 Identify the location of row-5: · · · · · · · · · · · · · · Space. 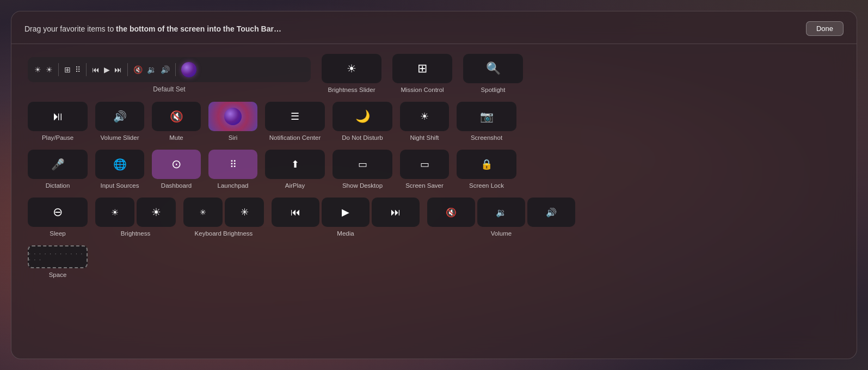
(434, 262).